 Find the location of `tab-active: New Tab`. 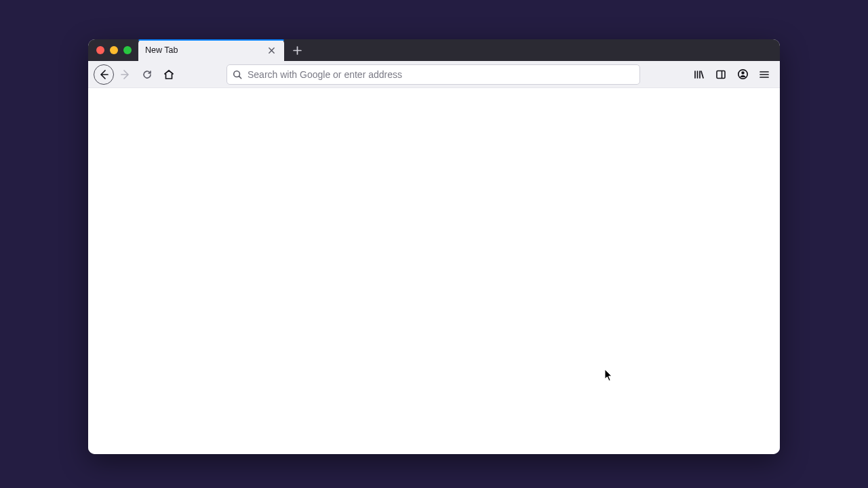

tab-active: New Tab is located at coordinates (212, 50).